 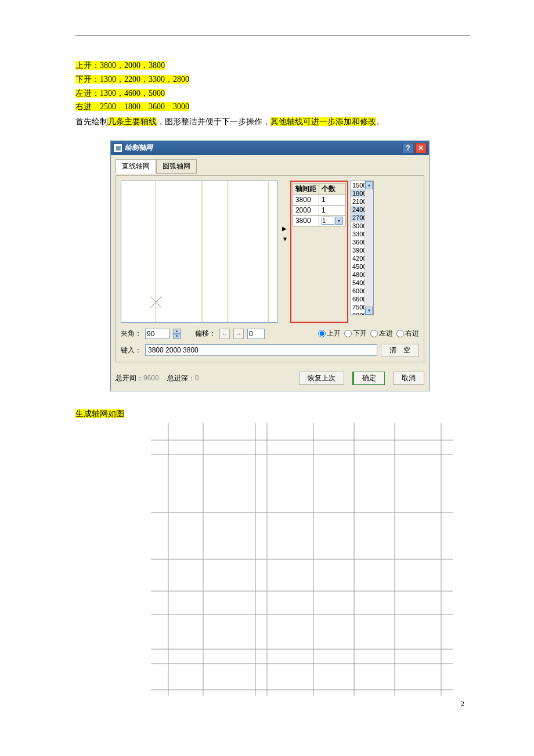 What do you see at coordinates (177, 337) in the screenshot?
I see `spinner-down-icon: ▾` at bounding box center [177, 337].